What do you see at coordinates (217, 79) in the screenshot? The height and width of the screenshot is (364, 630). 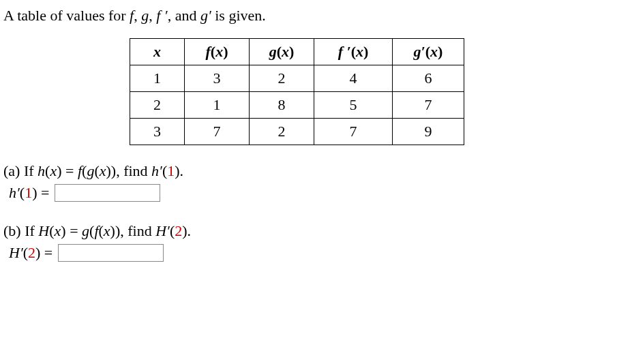 I see `cell-fx: 3` at bounding box center [217, 79].